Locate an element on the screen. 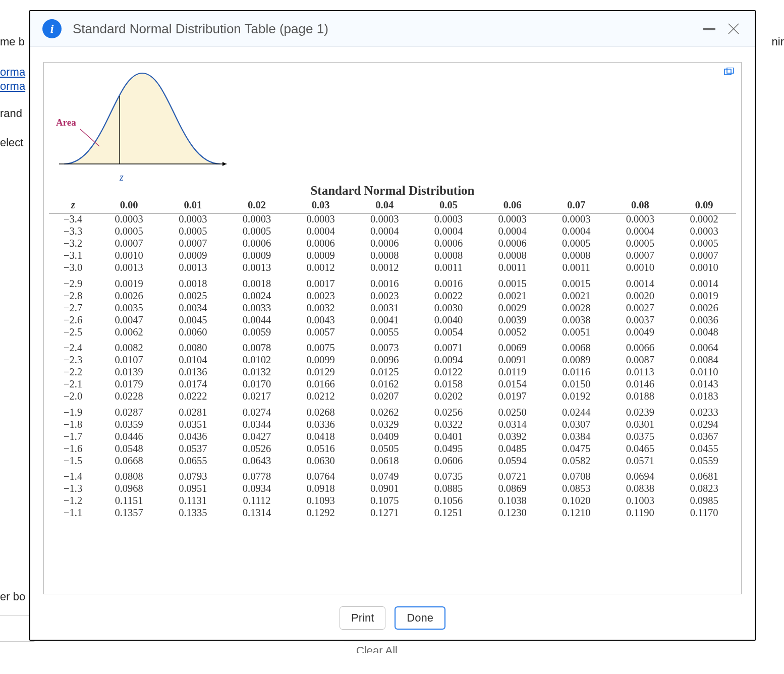 The image size is (784, 674). value-cell: 0.0025 is located at coordinates (193, 296).